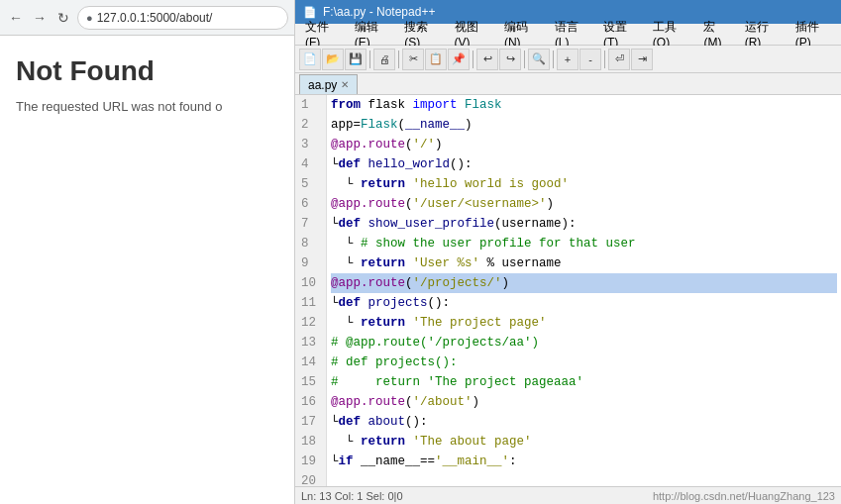  Describe the element at coordinates (569, 495) in the screenshot. I see `statusbar: Ln: 13 Col: 1 Sel: 0|0 http://blog.csdn.…` at that location.